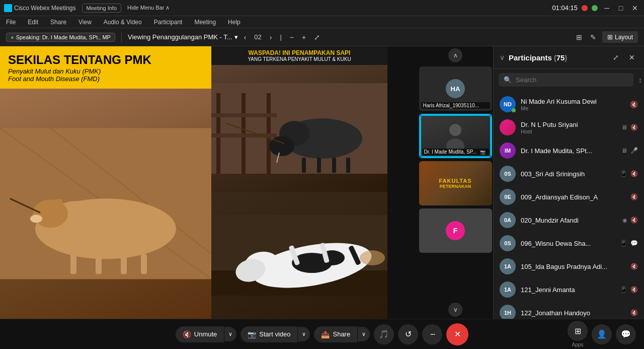 This screenshot has height=349, width=644. I want to click on clock-display: 01:04:15, so click(565, 8).